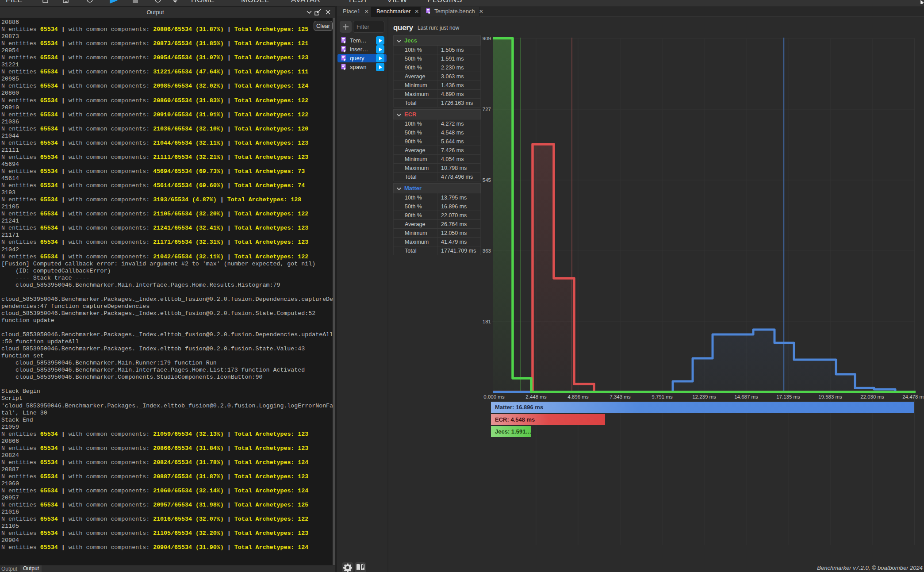 The width and height of the screenshot is (924, 572). Describe the element at coordinates (788, 397) in the screenshot. I see `svg-text: 17.135 ms` at that location.